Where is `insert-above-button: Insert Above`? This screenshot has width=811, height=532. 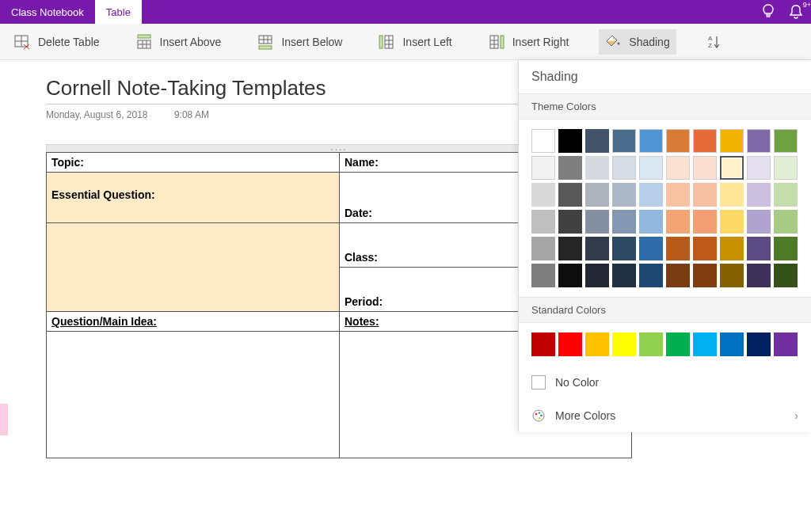 insert-above-button: Insert Above is located at coordinates (179, 42).